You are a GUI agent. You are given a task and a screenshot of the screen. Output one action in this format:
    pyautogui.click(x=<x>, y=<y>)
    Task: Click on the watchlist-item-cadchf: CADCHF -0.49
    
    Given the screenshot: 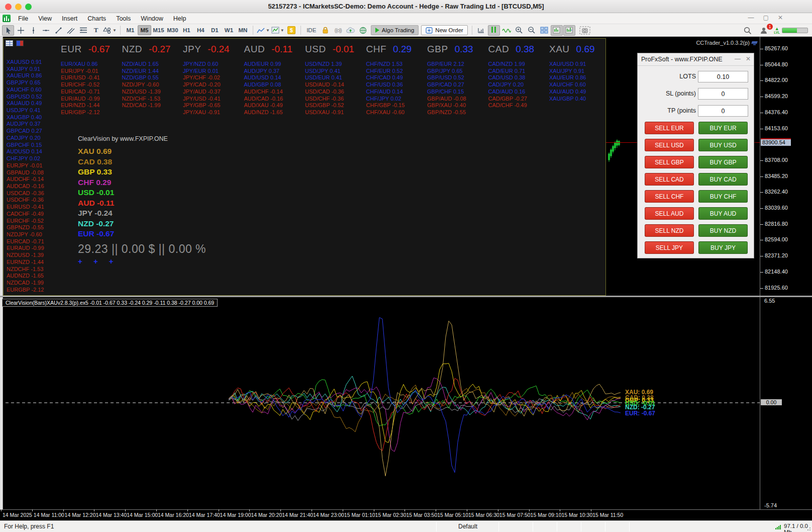 What is the action you would take?
    pyautogui.click(x=33, y=214)
    